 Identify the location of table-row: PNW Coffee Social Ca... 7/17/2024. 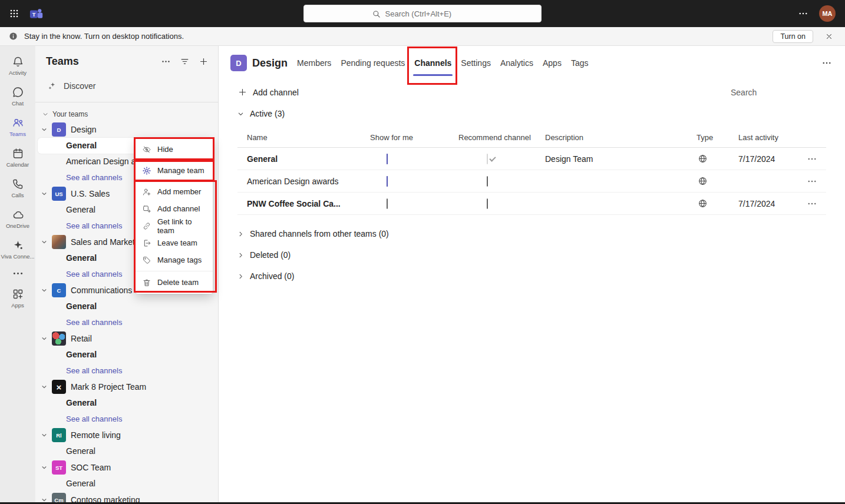
(532, 204).